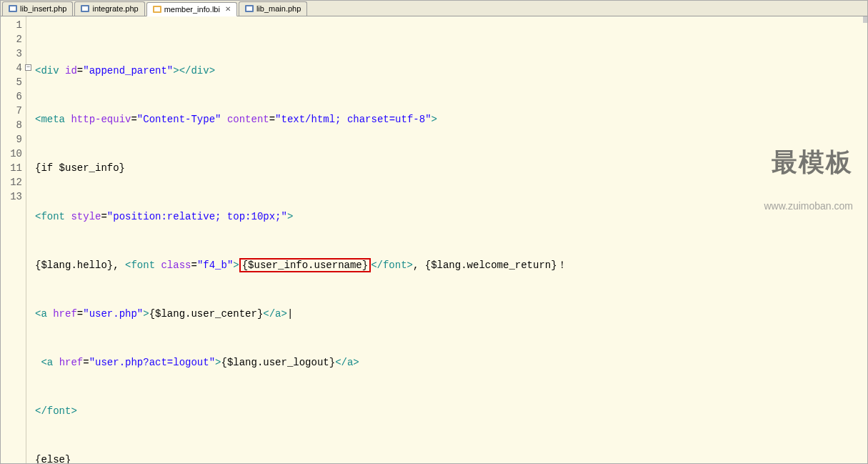 The image size is (868, 464). What do you see at coordinates (43, 9) in the screenshot?
I see `tab-label: lib_insert.php` at bounding box center [43, 9].